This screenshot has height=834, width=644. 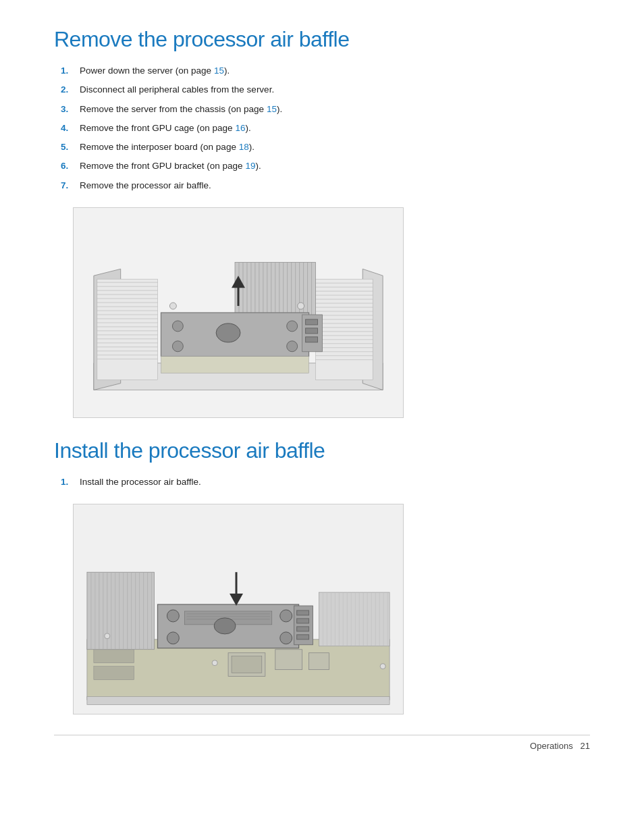 I want to click on step-link-6: 19, so click(x=250, y=166).